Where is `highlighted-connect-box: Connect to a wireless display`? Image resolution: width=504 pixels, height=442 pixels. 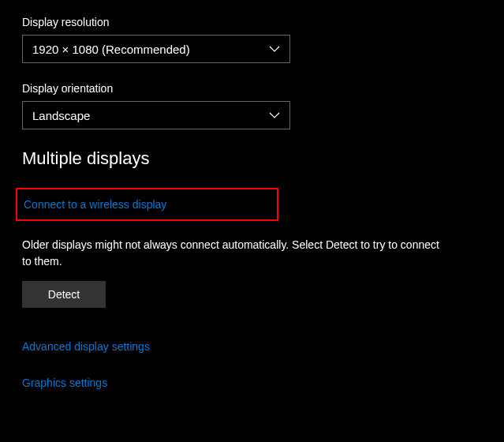
highlighted-connect-box: Connect to a wireless display is located at coordinates (147, 204).